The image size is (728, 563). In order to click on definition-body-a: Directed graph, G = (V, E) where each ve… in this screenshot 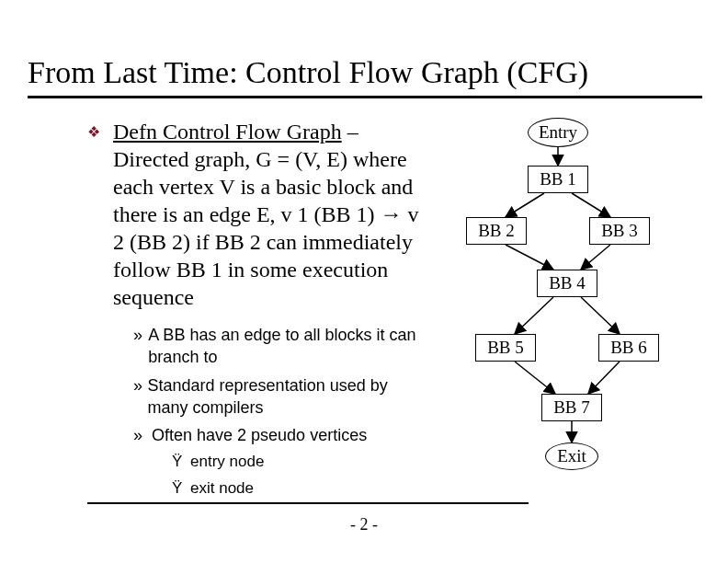, I will do `click(263, 187)`.